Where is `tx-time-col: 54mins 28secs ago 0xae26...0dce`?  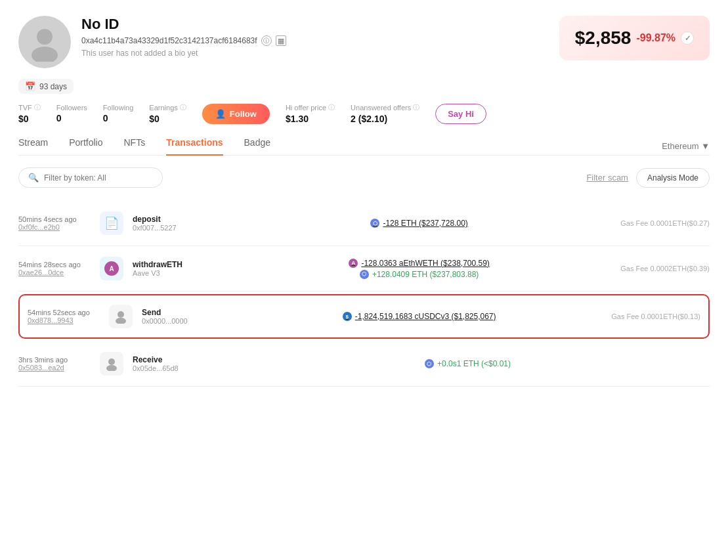
tx-time-col: 54mins 28secs ago 0xae26...0dce is located at coordinates (54, 269).